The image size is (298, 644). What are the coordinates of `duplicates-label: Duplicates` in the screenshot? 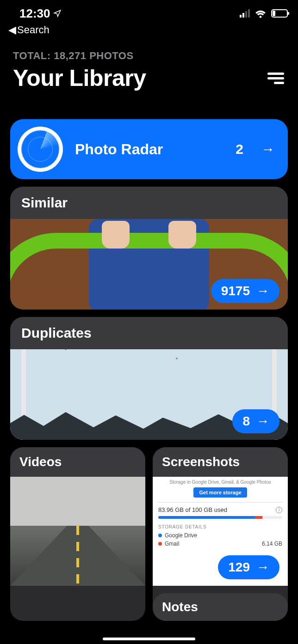 It's located at (149, 333).